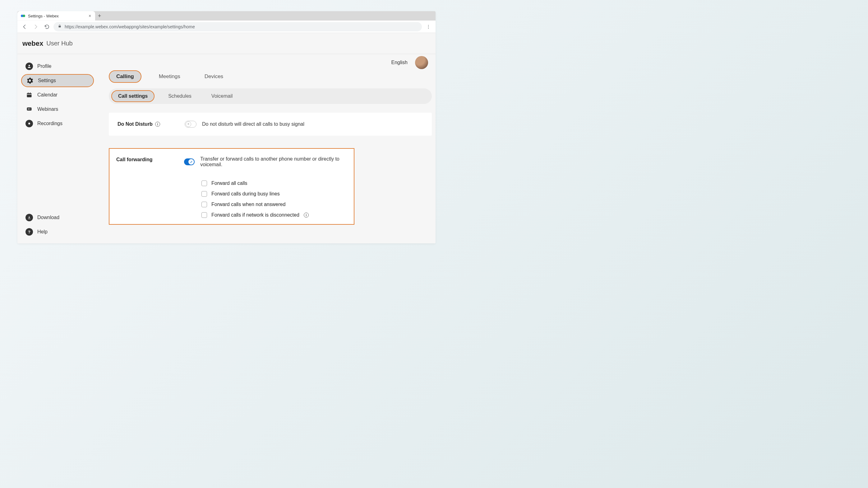  Describe the element at coordinates (58, 232) in the screenshot. I see `sidebar-item-help: ? Help` at that location.